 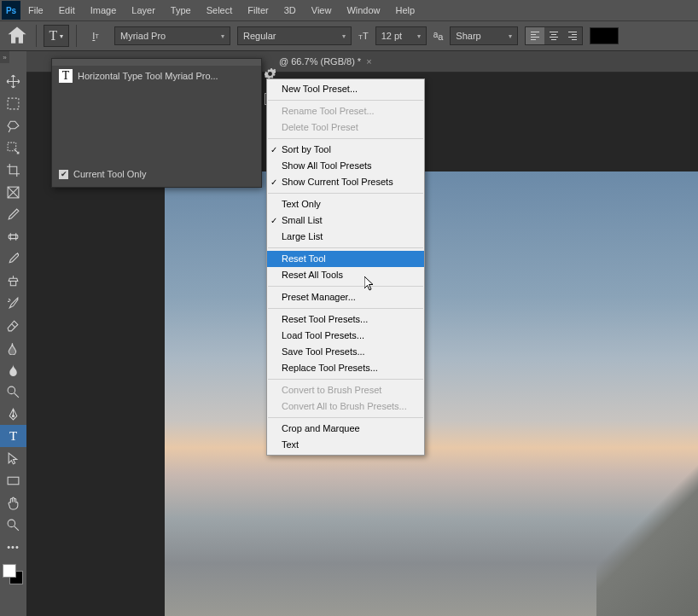 What do you see at coordinates (14, 214) in the screenshot?
I see `eyedropper-tool` at bounding box center [14, 214].